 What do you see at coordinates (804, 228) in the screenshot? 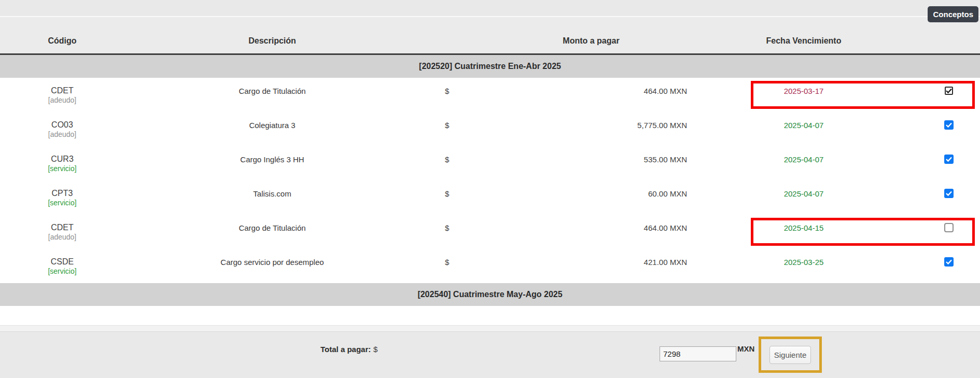
I see `due-date: 2025-04-15` at bounding box center [804, 228].